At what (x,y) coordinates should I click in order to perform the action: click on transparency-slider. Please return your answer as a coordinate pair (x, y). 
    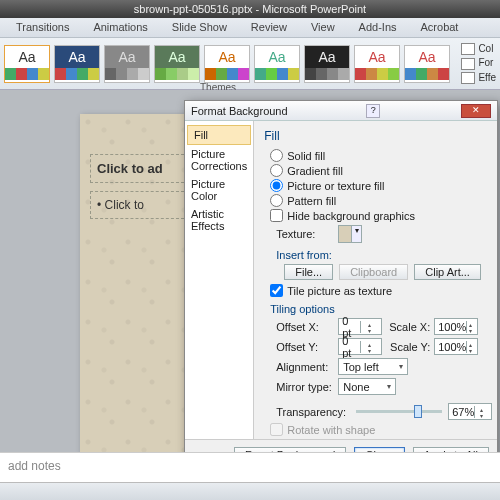
    Looking at the image, I should click on (399, 412).